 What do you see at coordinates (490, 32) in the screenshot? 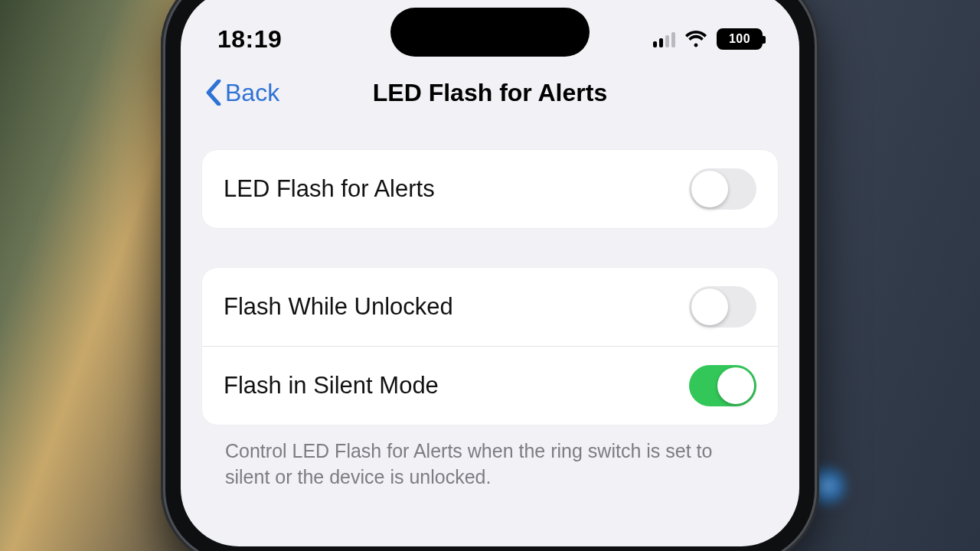
I see `dynamic-island` at bounding box center [490, 32].